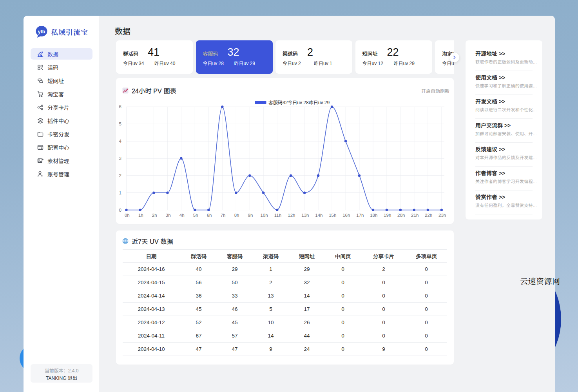 The width and height of the screenshot is (578, 392). Describe the element at coordinates (319, 215) in the screenshot. I see `svg-text: 14h` at that location.